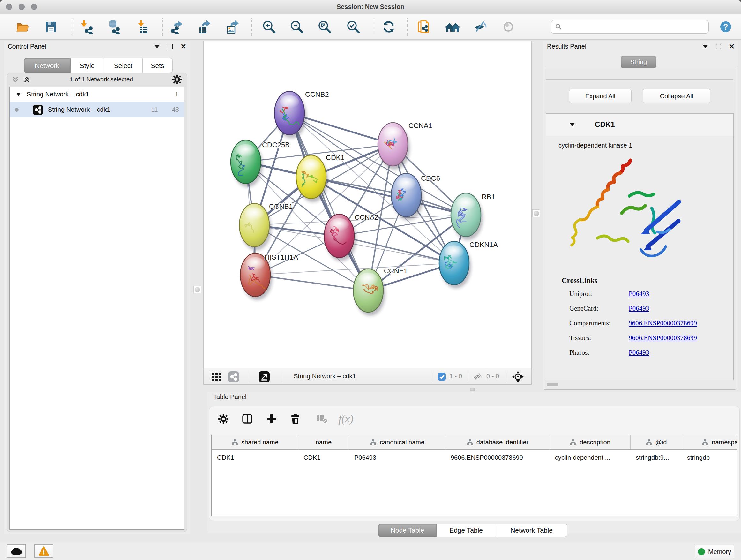 The width and height of the screenshot is (741, 560). I want to click on tab-style: Style, so click(87, 66).